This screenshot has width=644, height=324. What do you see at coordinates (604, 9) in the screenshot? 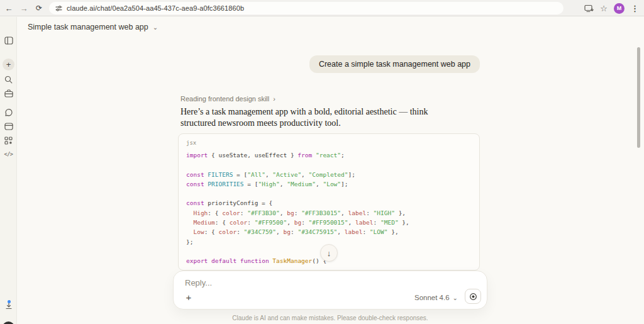
I see `bookmark-star-icon: ☆` at bounding box center [604, 9].